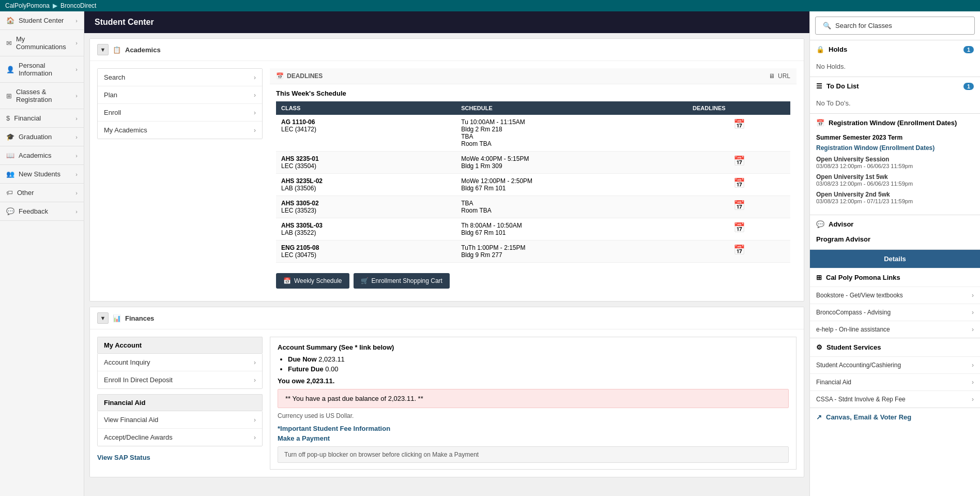 The width and height of the screenshot is (980, 496). Describe the element at coordinates (304, 439) in the screenshot. I see `make-payment-link: Make a Payment` at that location.